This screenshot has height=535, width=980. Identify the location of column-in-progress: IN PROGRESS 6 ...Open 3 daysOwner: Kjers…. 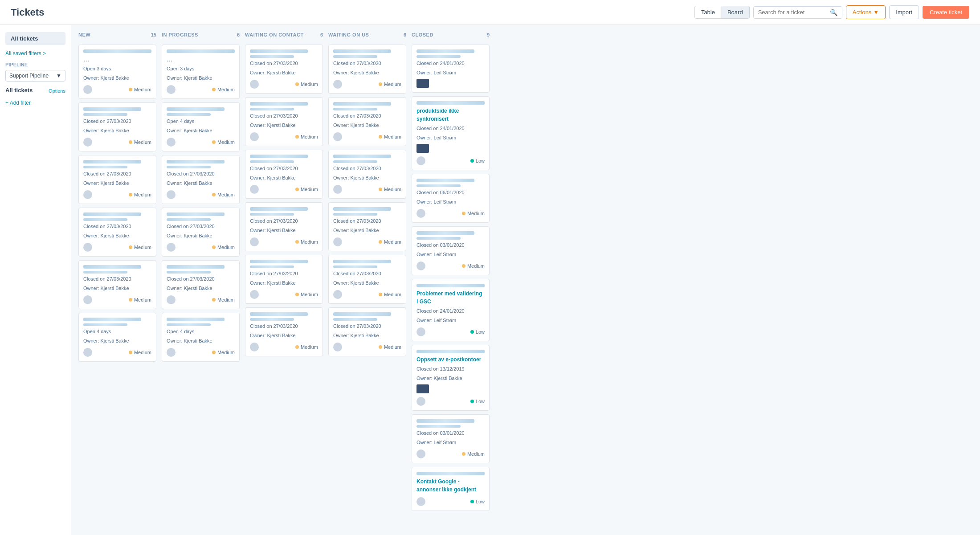
(200, 280).